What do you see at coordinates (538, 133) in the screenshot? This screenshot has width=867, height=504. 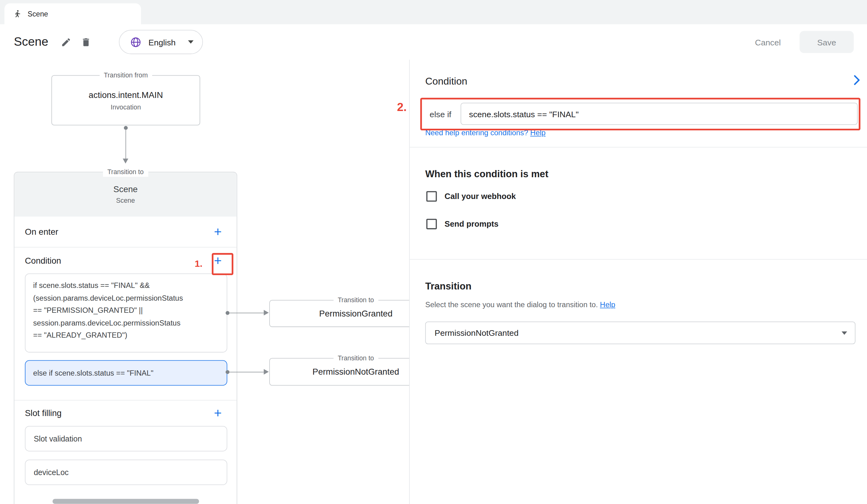 I see `condition-help-link: Help` at bounding box center [538, 133].